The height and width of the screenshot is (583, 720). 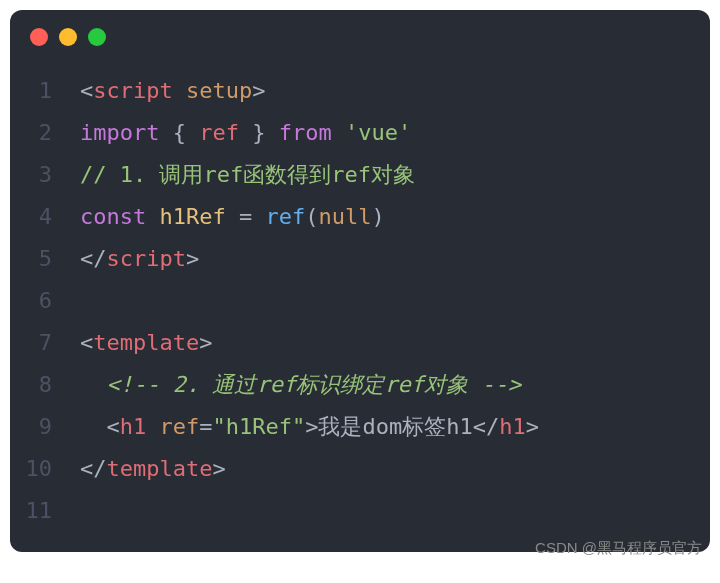 I want to click on code-line: 1 <script setup>, so click(x=360, y=91).